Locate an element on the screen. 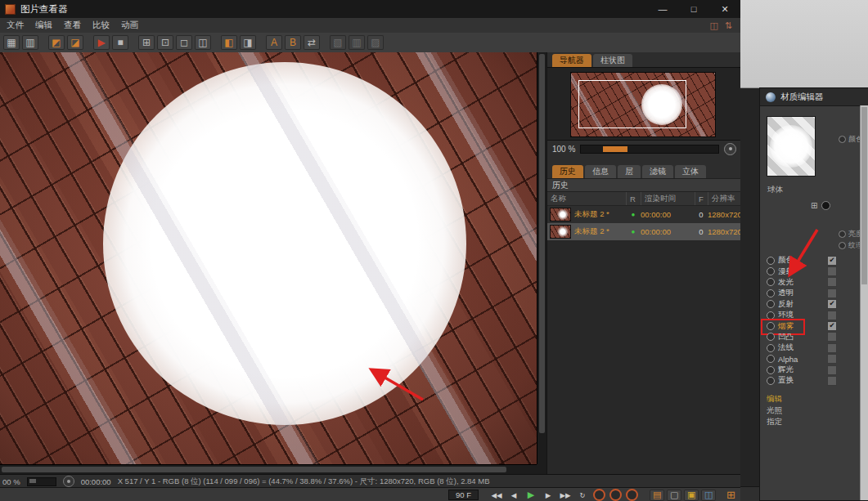 This screenshot has width=868, height=501. navigator-thumbnail is located at coordinates (643, 105).